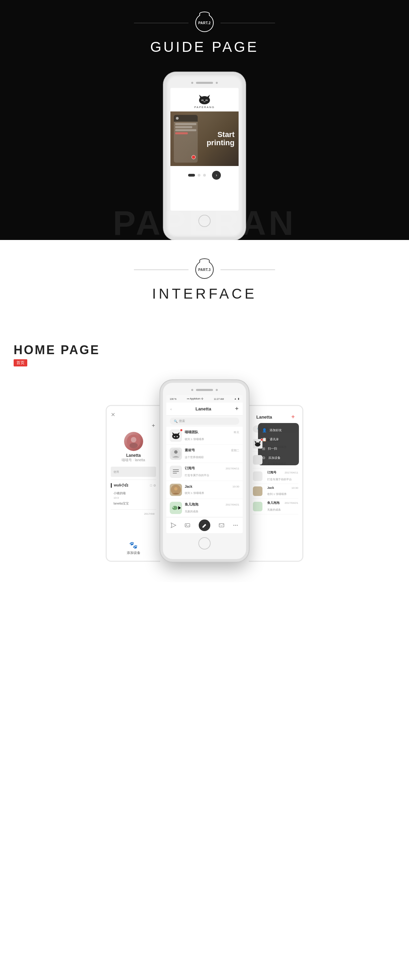 The image size is (409, 980). Describe the element at coordinates (171, 409) in the screenshot. I see `nav-back-icon: ‹` at that location.